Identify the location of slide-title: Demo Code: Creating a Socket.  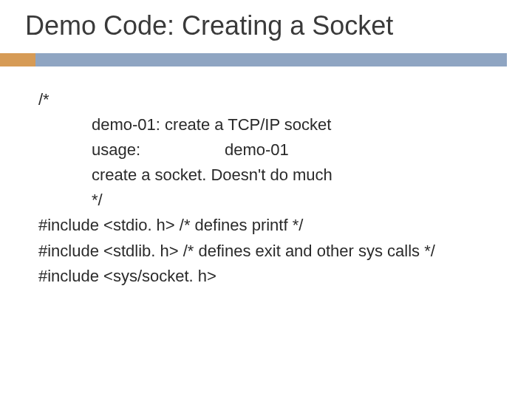
(266, 24).